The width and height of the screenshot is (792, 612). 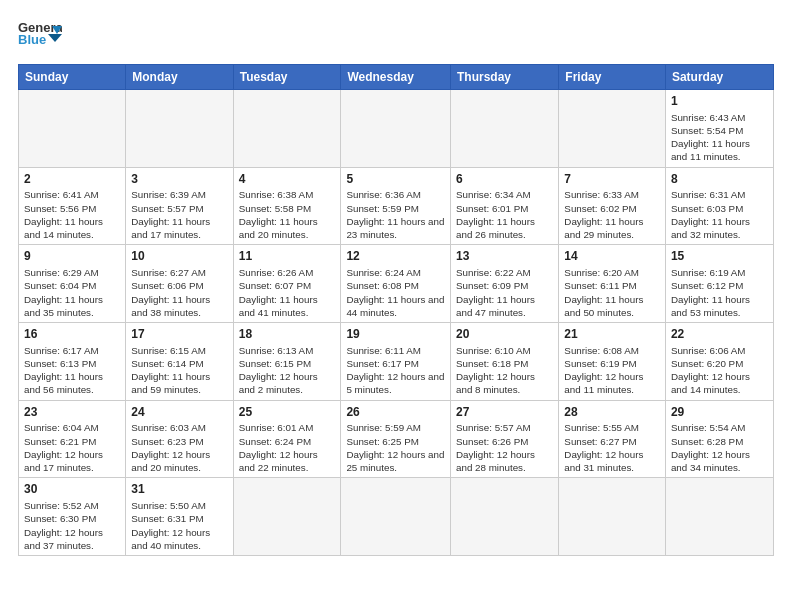 I want to click on calendar-row-5: 23Sunrise: 6:04 AM Sunset: 6:21 PM Dayli…, so click(x=396, y=439).